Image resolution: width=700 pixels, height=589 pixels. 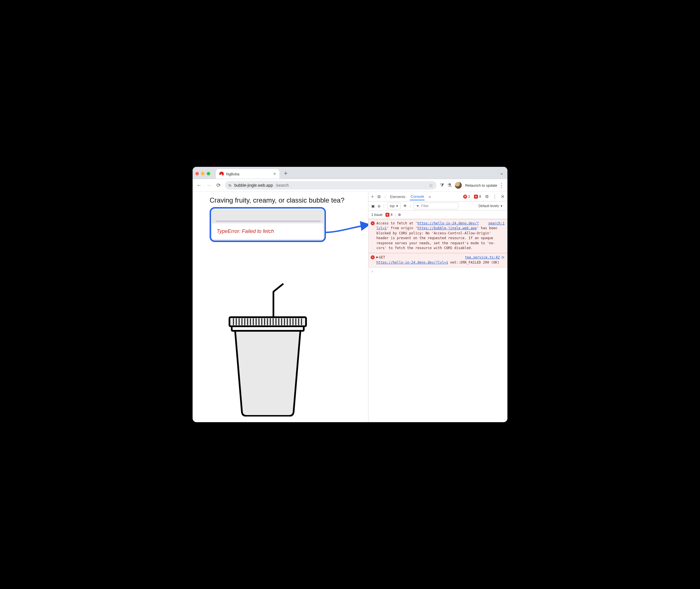 I want to click on replay-xhr-icon: ⟳, so click(x=503, y=258).